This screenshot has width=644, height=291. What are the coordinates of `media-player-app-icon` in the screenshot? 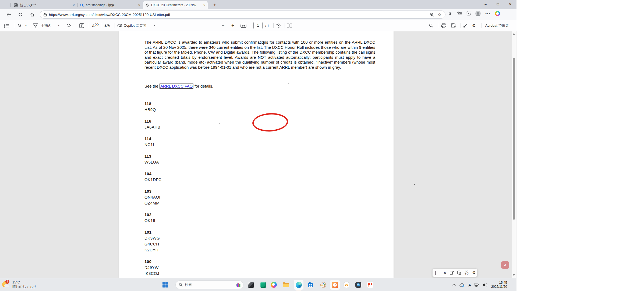 It's located at (335, 285).